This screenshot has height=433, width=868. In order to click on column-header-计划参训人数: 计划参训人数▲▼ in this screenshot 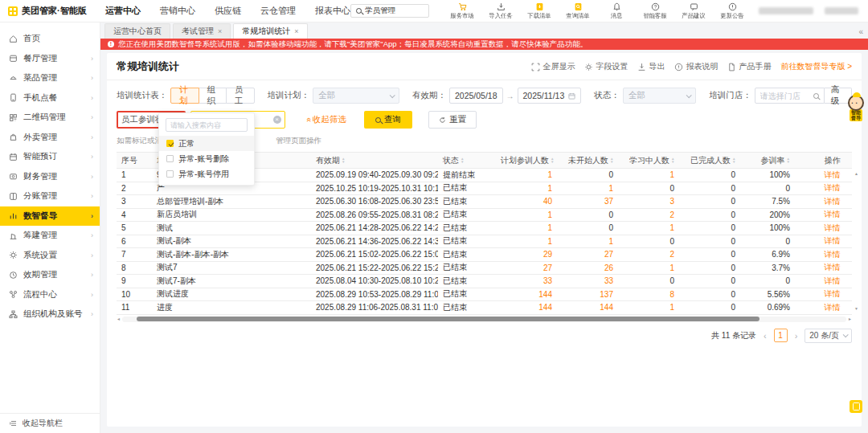, I will do `click(530, 161)`.